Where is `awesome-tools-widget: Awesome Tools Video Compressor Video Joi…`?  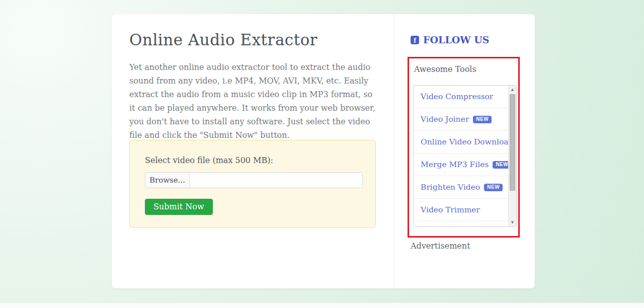
awesome-tools-widget: Awesome Tools Video Compressor Video Joi… is located at coordinates (464, 147).